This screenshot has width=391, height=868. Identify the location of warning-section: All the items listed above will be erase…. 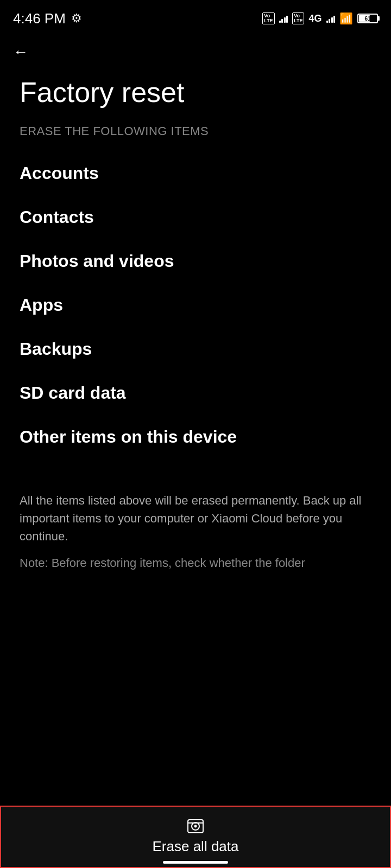
(195, 521).